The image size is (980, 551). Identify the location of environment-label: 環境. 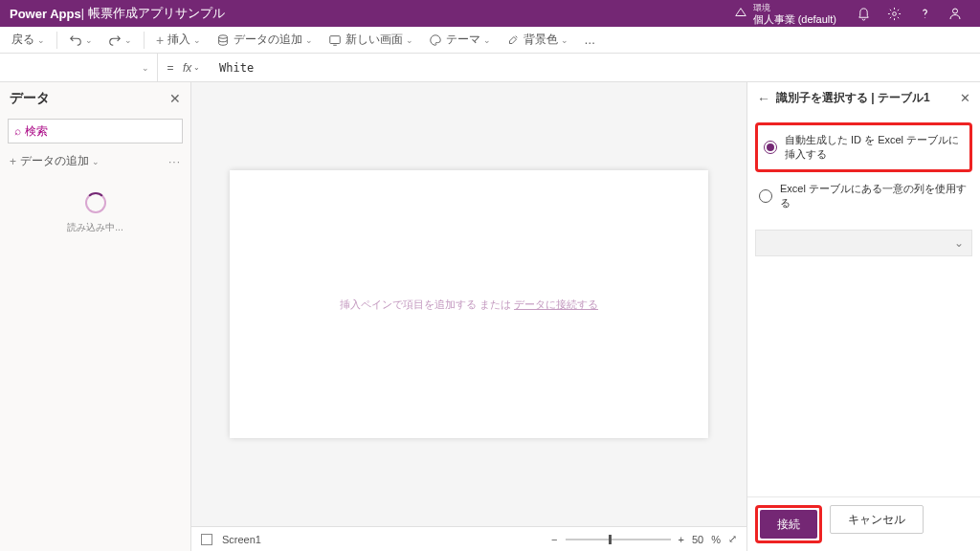
(794, 8).